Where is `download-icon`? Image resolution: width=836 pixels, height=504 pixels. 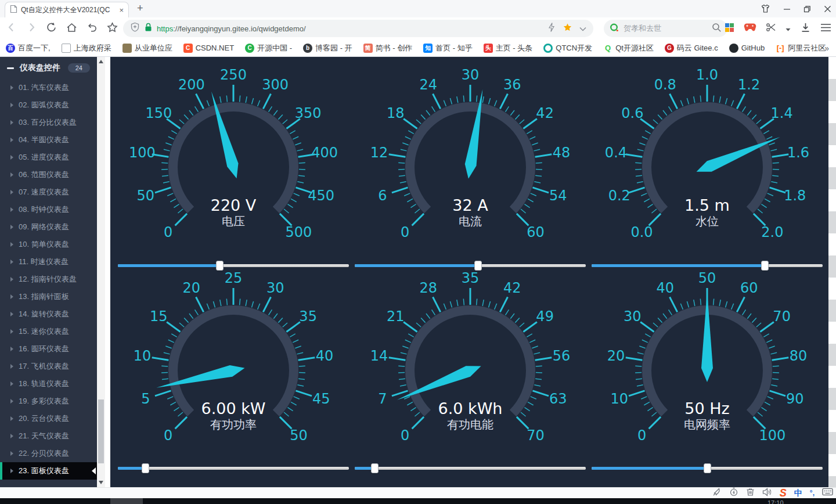 download-icon is located at coordinates (806, 29).